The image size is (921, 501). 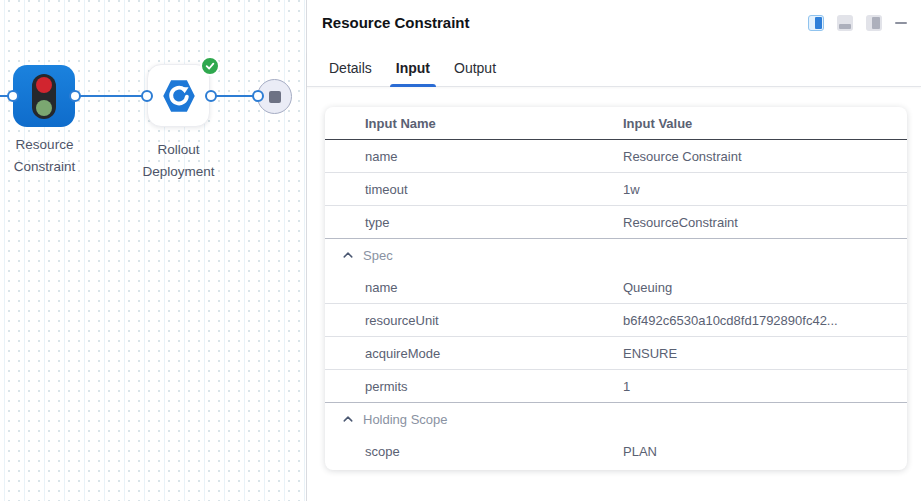 I want to click on row-name: scope, so click(x=474, y=452).